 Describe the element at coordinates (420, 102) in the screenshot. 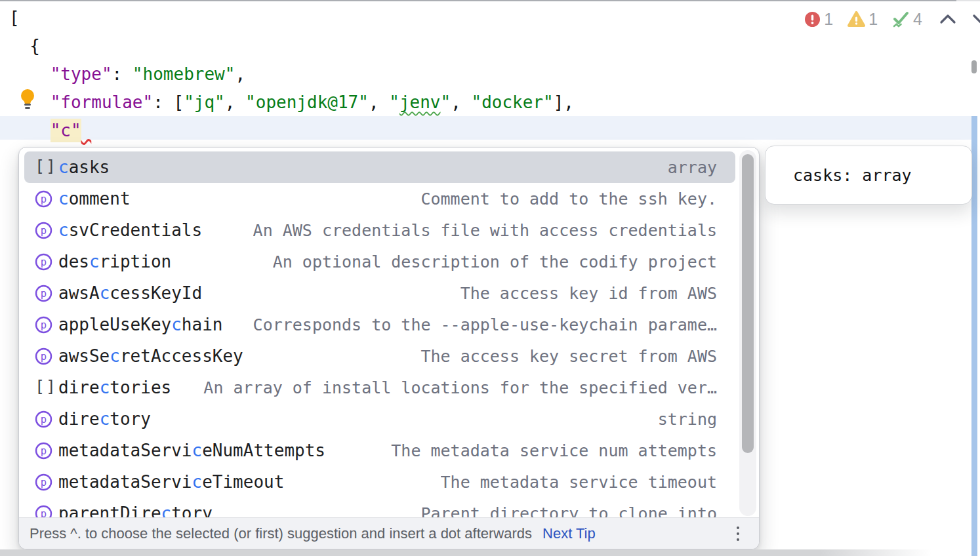

I see `code-token: jenv` at that location.